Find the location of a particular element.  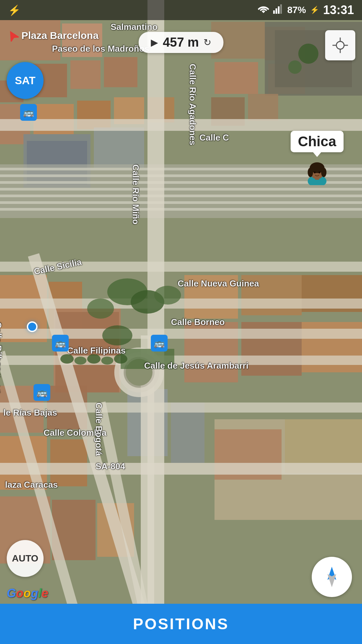

positions-label: POSITIONS is located at coordinates (181, 624).